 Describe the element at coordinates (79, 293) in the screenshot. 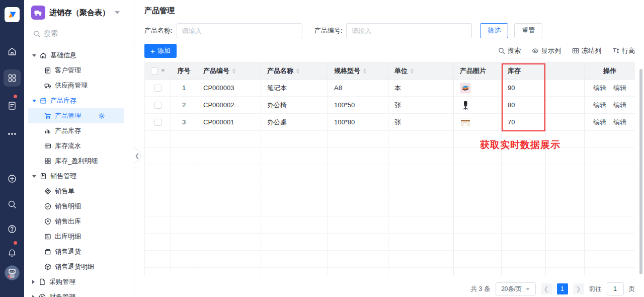

I see `sidebar-item-group-16: 财务管理` at that location.